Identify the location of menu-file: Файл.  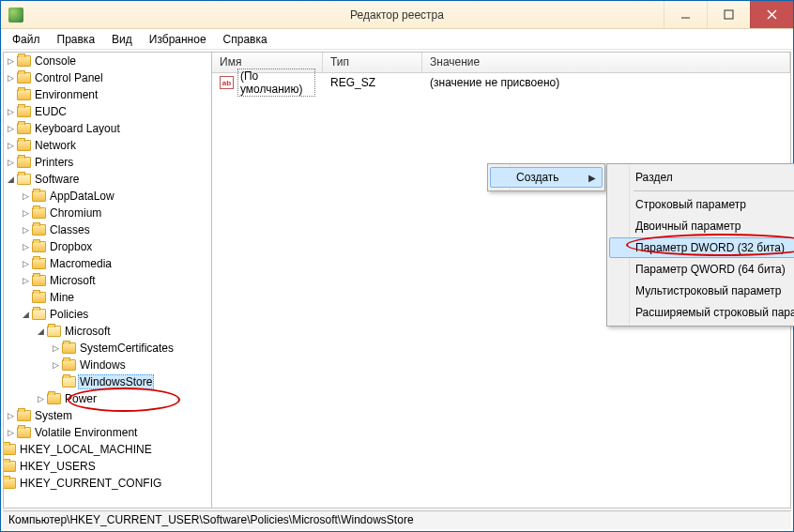
(26, 39).